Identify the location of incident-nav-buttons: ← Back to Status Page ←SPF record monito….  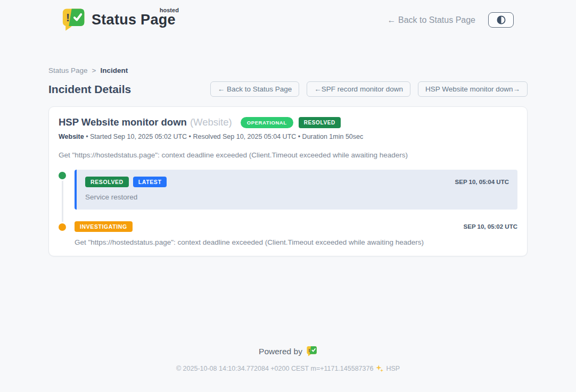
(369, 89).